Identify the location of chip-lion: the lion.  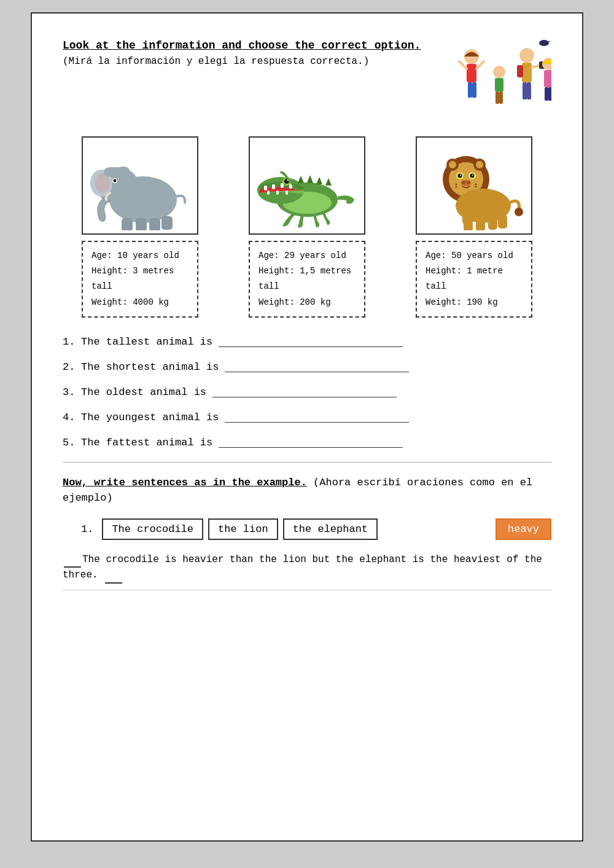
(243, 530).